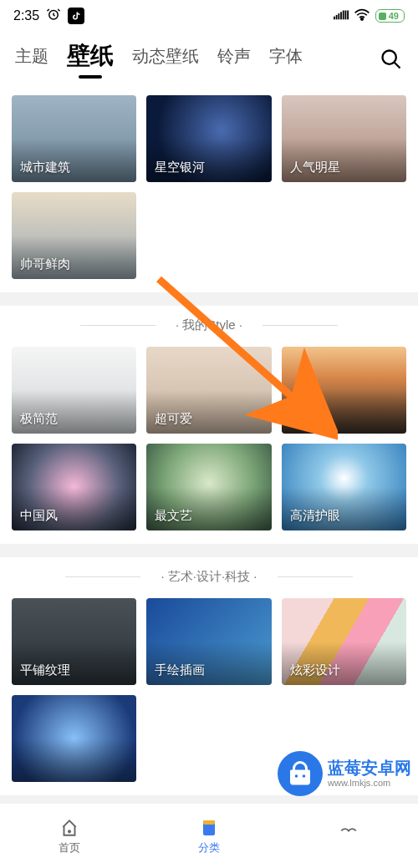 This screenshot has height=868, width=418. What do you see at coordinates (166, 60) in the screenshot?
I see `tab-live-wallpaper: 动态壁纸` at bounding box center [166, 60].